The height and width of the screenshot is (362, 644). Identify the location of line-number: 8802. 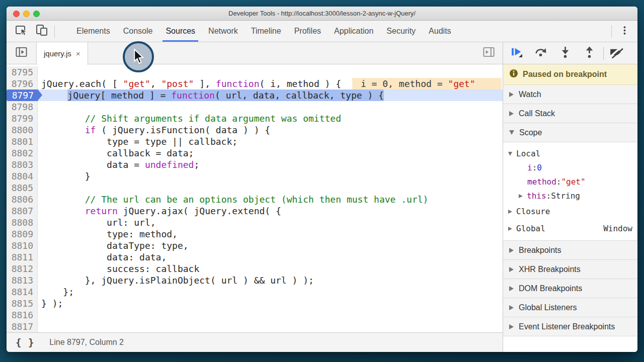
(22, 153).